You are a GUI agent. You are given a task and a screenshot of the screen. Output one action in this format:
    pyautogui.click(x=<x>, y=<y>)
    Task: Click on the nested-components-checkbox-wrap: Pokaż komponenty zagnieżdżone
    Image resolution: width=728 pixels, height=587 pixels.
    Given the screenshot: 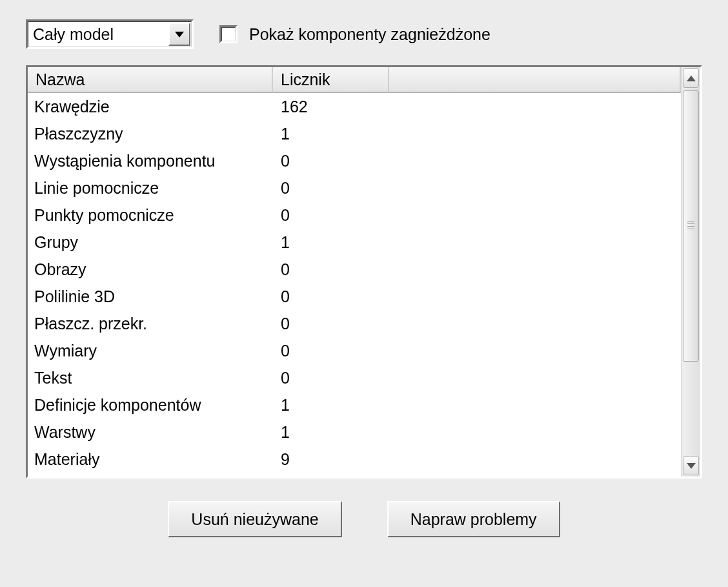 What is the action you would take?
    pyautogui.click(x=355, y=35)
    